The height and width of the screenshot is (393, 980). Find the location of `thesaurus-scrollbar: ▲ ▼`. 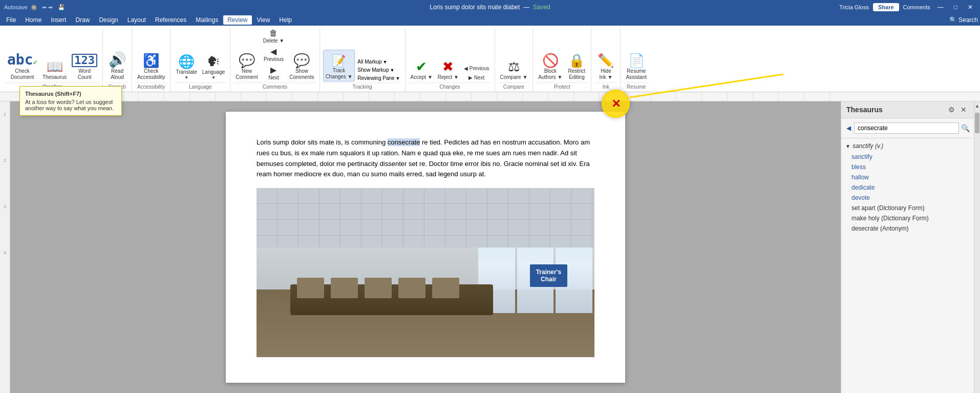

thesaurus-scrollbar: ▲ ▼ is located at coordinates (977, 247).